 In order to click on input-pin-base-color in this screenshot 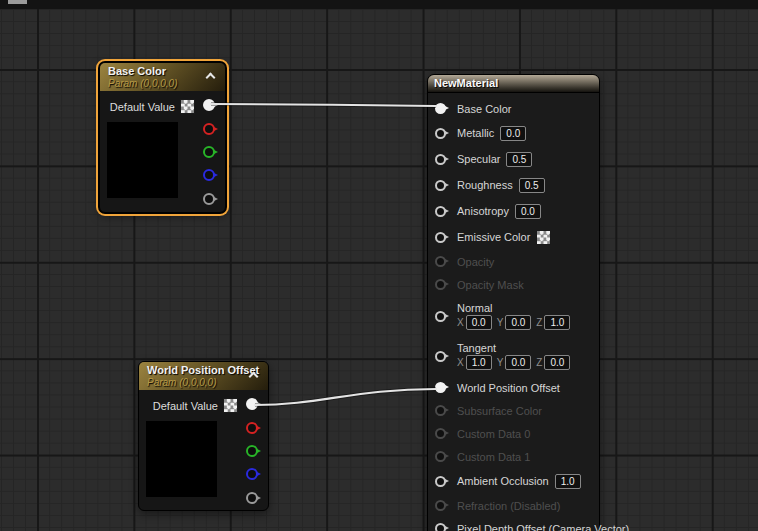, I will do `click(440, 108)`.